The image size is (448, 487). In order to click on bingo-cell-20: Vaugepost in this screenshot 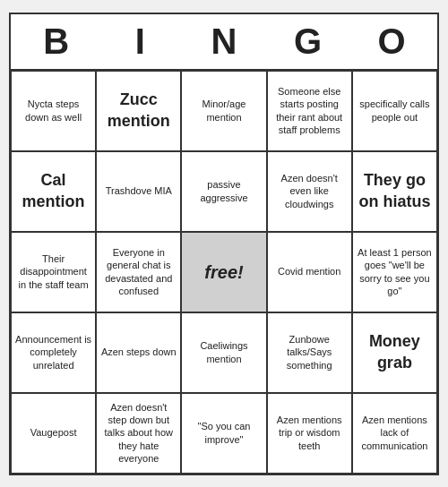, I will do `click(54, 433)`.